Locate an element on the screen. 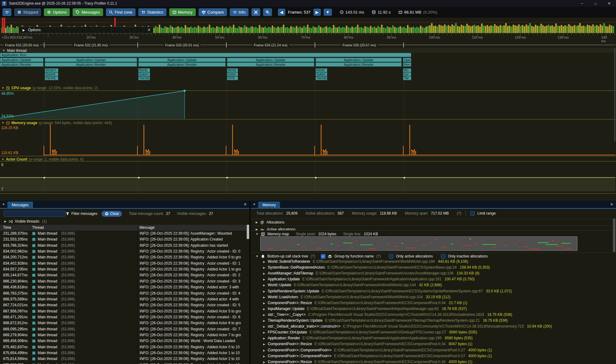 The height and width of the screenshot is (364, 616). timeline-scrollbar is located at coordinates (615, 95).